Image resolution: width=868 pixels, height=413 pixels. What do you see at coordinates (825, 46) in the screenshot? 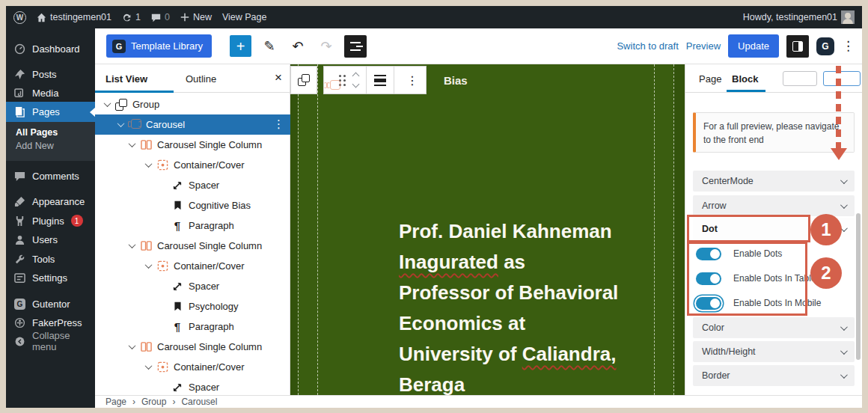
I see `gutentor-settings-button: G` at bounding box center [825, 46].